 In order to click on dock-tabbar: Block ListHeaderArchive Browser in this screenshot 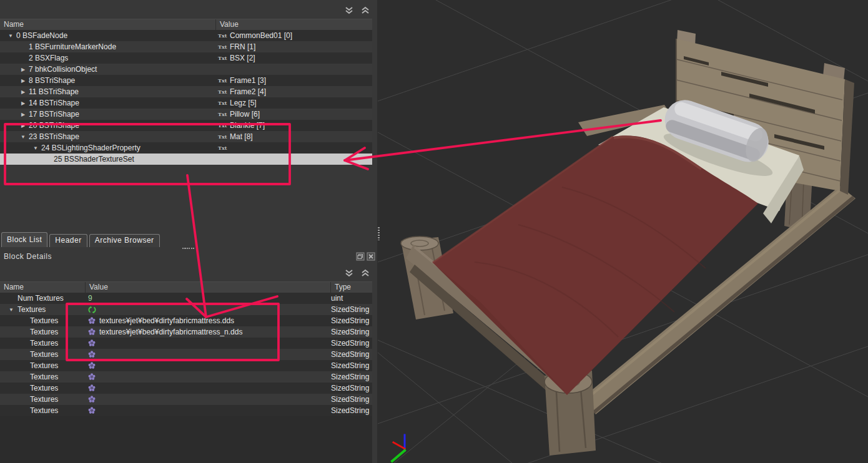, I will do `click(81, 240)`.